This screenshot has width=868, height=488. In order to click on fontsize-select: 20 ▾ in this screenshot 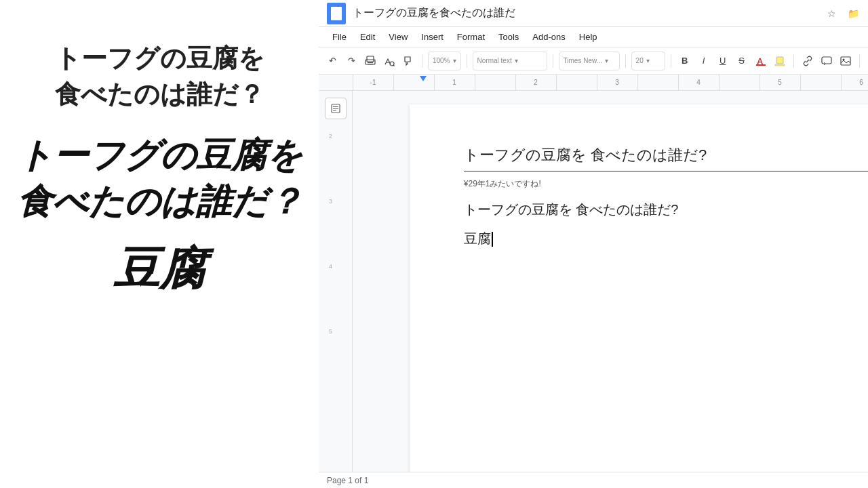, I will do `click(648, 61)`.